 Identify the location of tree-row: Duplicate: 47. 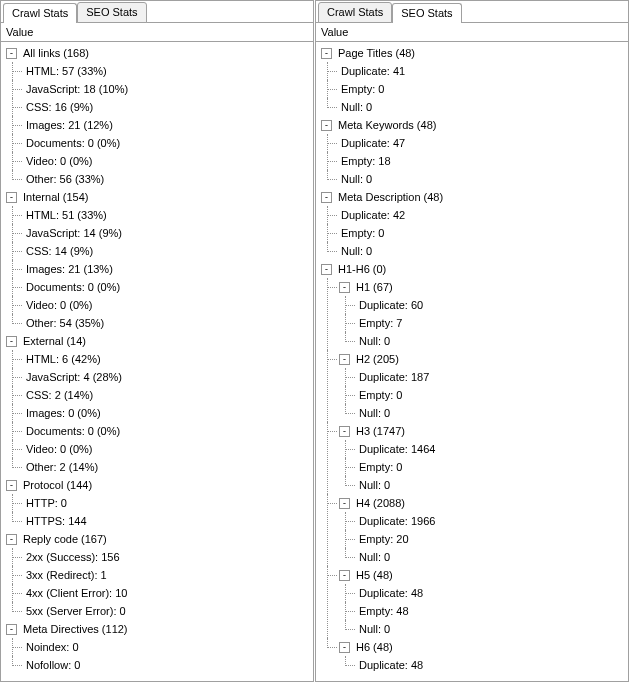
(484, 143).